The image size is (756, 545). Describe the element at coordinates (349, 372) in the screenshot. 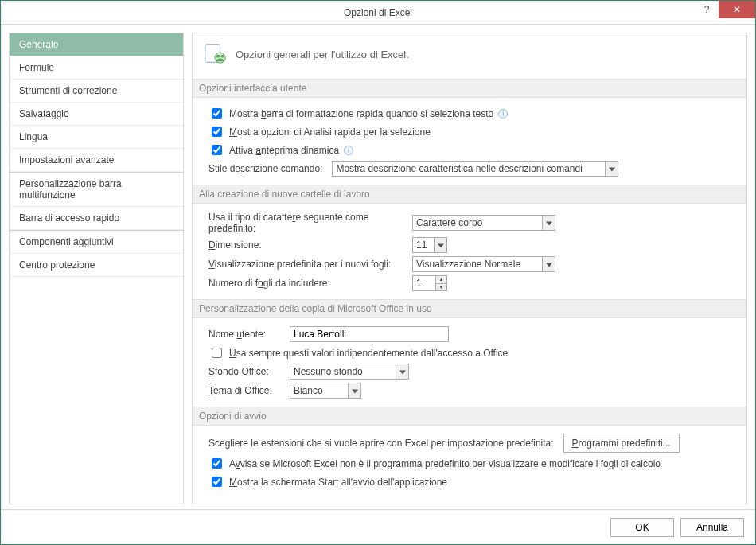

I see `select-office-background: Nessuno sfondo` at that location.